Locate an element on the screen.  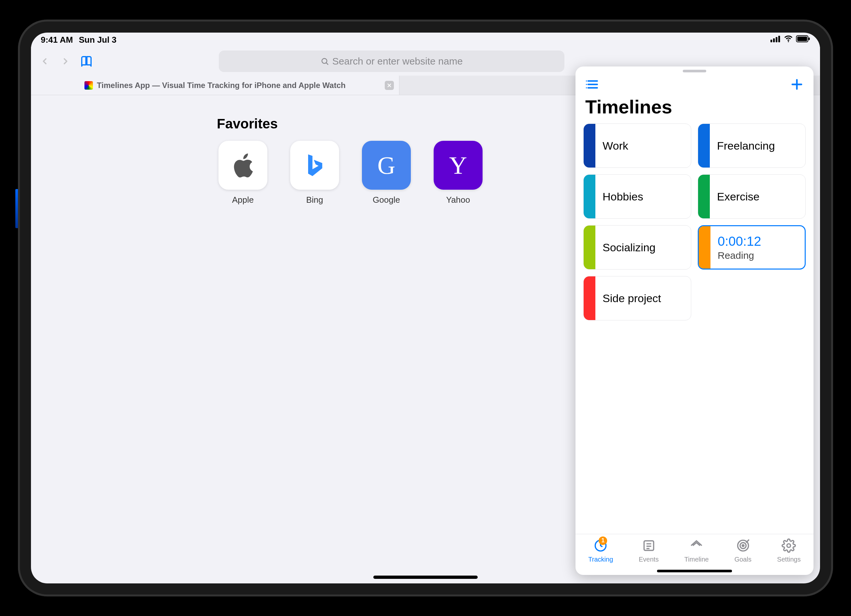
tile-name: Hobbies is located at coordinates (623, 197).